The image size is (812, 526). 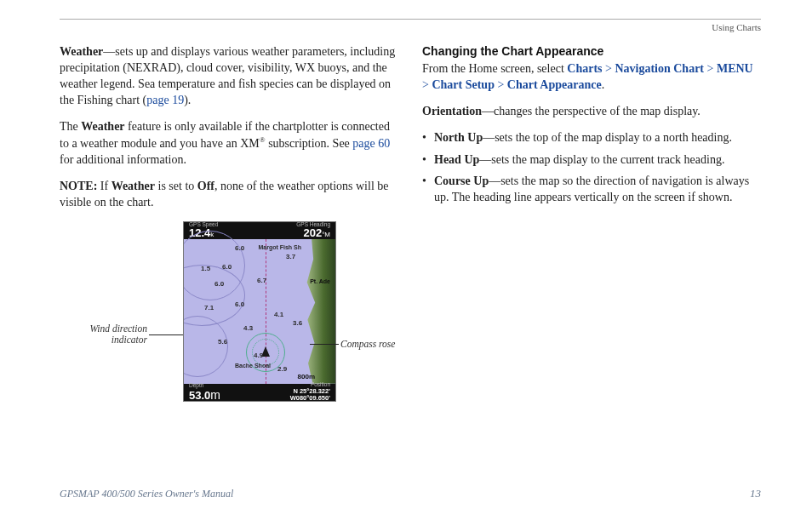 What do you see at coordinates (78, 186) in the screenshot?
I see `note-label: NOTE:` at bounding box center [78, 186].